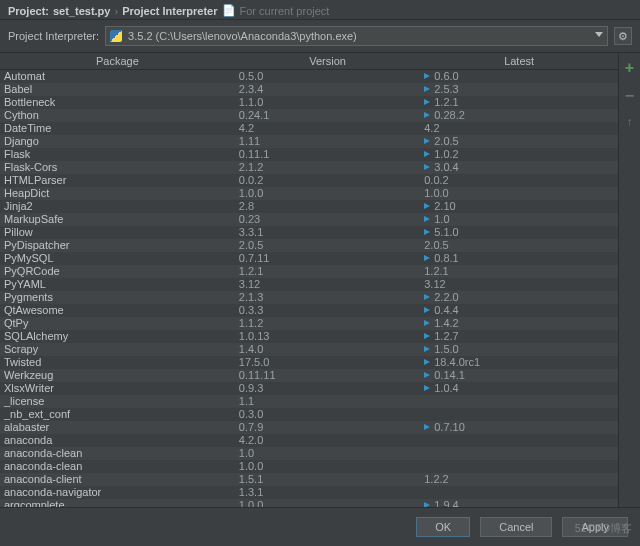 This screenshot has height=546, width=640. Describe the element at coordinates (309, 388) in the screenshot. I see `table-row: XlsxWriter0.9.31.0.4` at that location.